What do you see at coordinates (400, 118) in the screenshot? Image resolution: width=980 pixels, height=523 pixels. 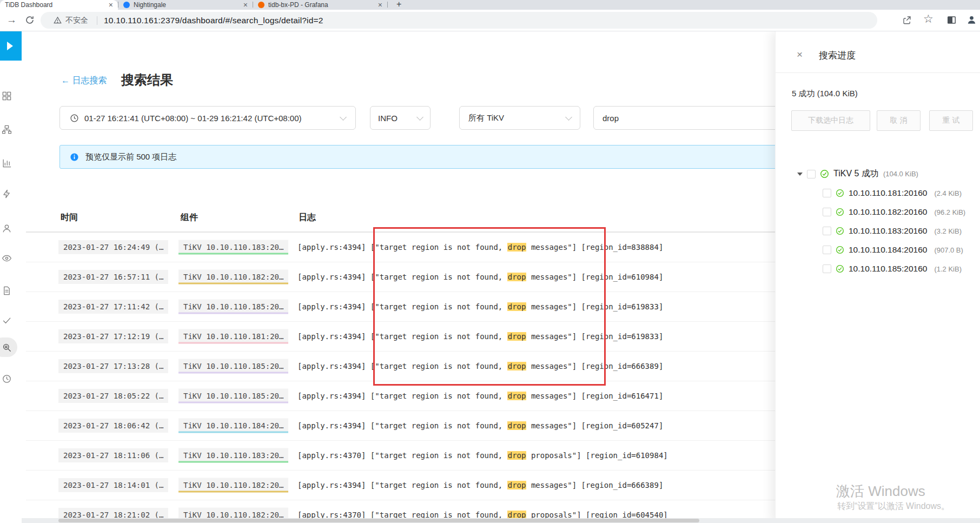 I see `log-level-select: INFO` at bounding box center [400, 118].